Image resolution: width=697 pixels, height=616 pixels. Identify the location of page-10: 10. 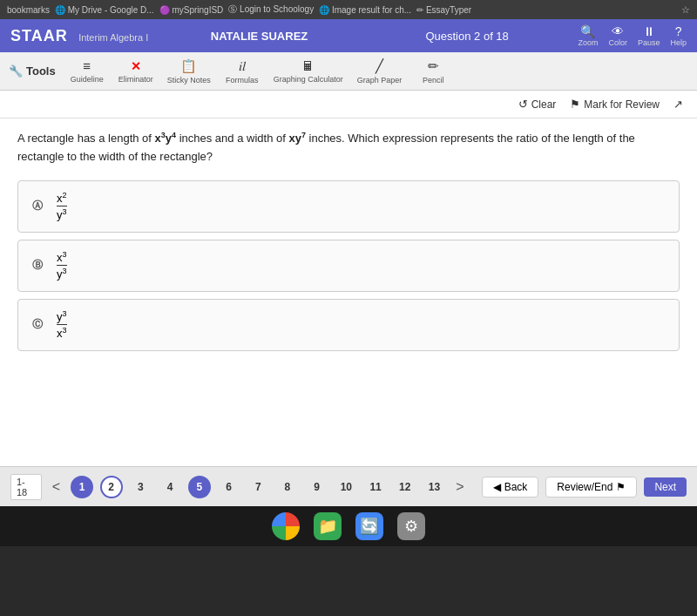
(347, 487).